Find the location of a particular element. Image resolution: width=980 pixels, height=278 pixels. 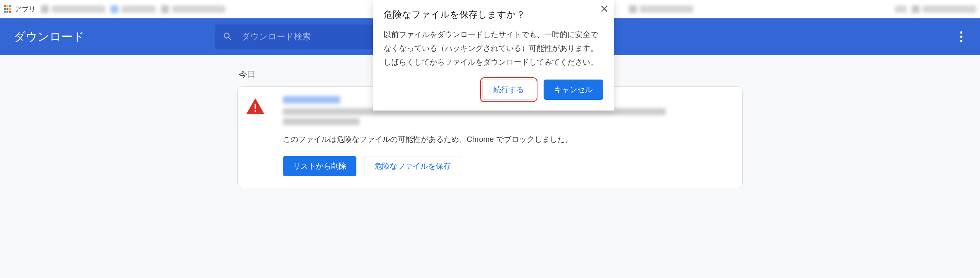

remove-from-list-button: リストから削除 is located at coordinates (320, 166).